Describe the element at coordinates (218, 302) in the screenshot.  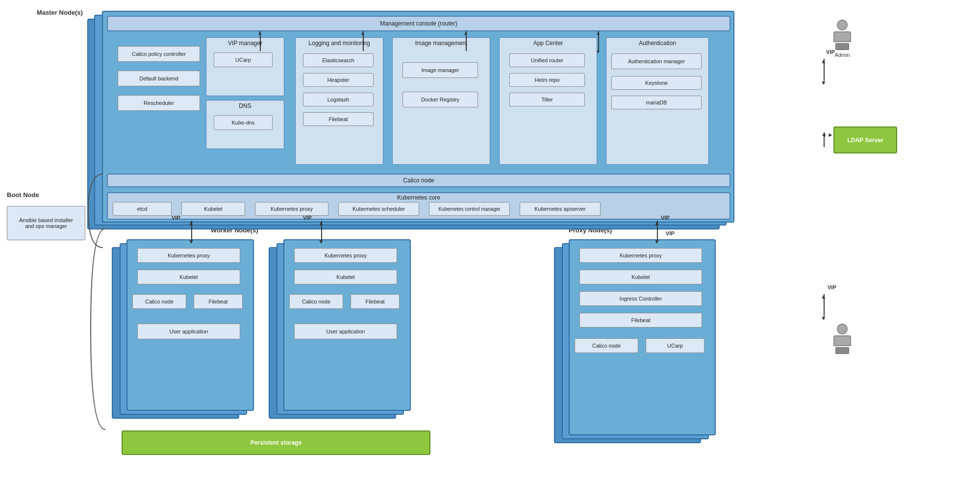
I see `filebeat-w1: Filebeat` at that location.